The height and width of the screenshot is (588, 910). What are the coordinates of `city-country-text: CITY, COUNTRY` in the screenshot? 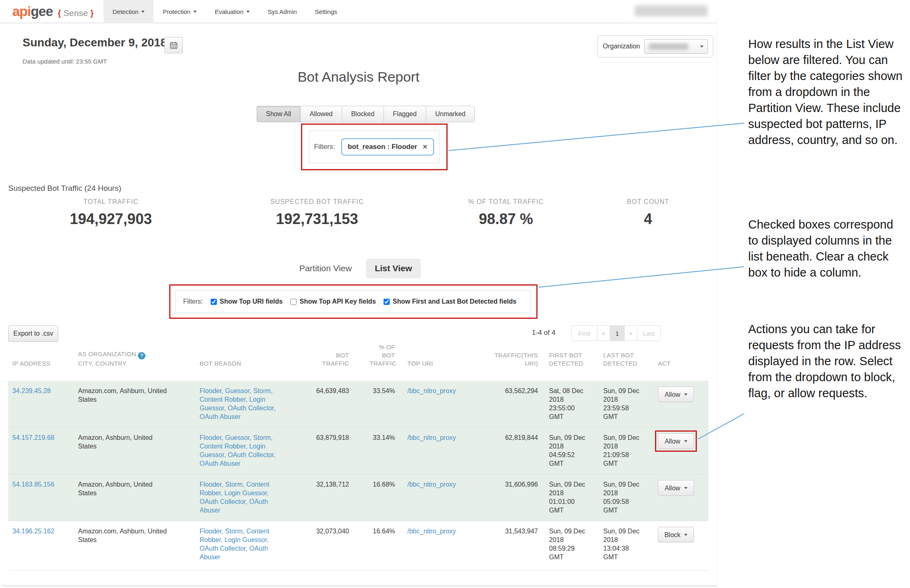 It's located at (102, 364).